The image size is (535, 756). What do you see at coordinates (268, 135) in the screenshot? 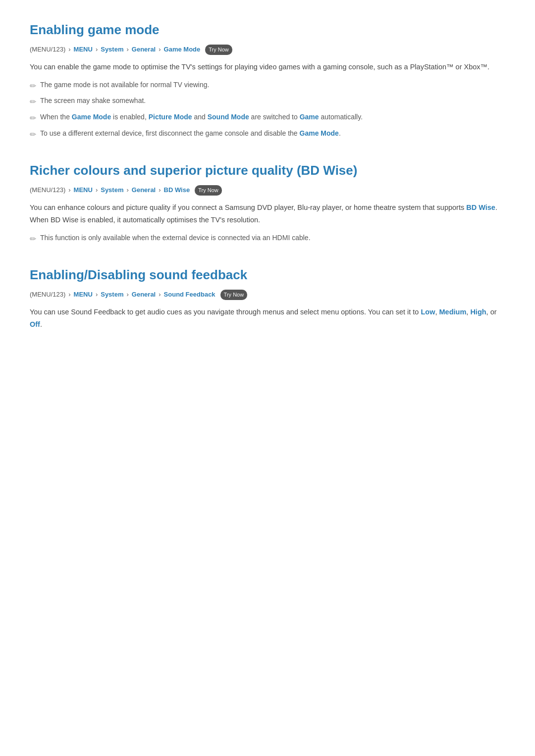
I see `note-item: ✏ To use a different external device, fi…` at bounding box center [268, 135].